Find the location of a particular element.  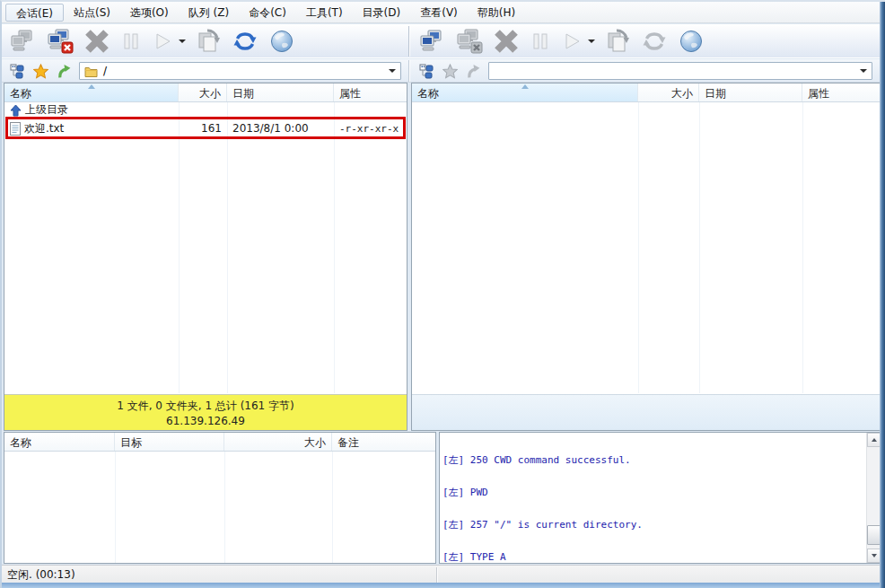

menu-tools: 工具(T) is located at coordinates (325, 13).